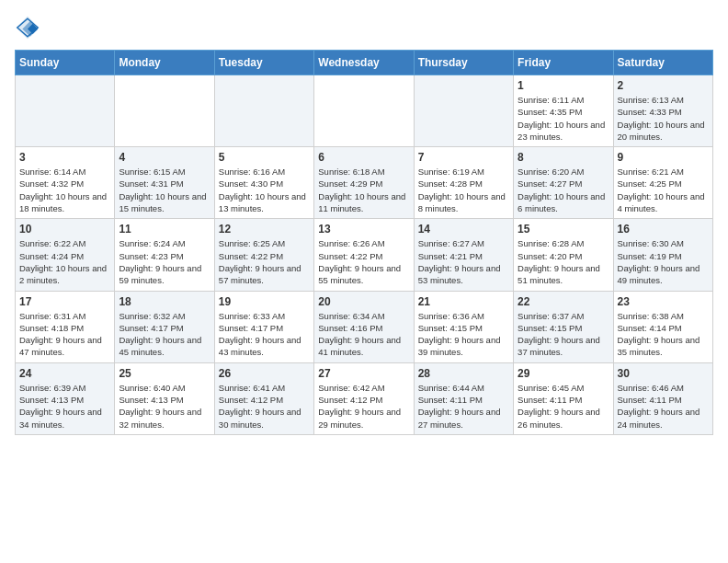 This screenshot has height=563, width=728. Describe the element at coordinates (265, 261) in the screenshot. I see `day-info: Sunrise: 6:25 AMSunset: 4:22 PMDaylight:…` at that location.